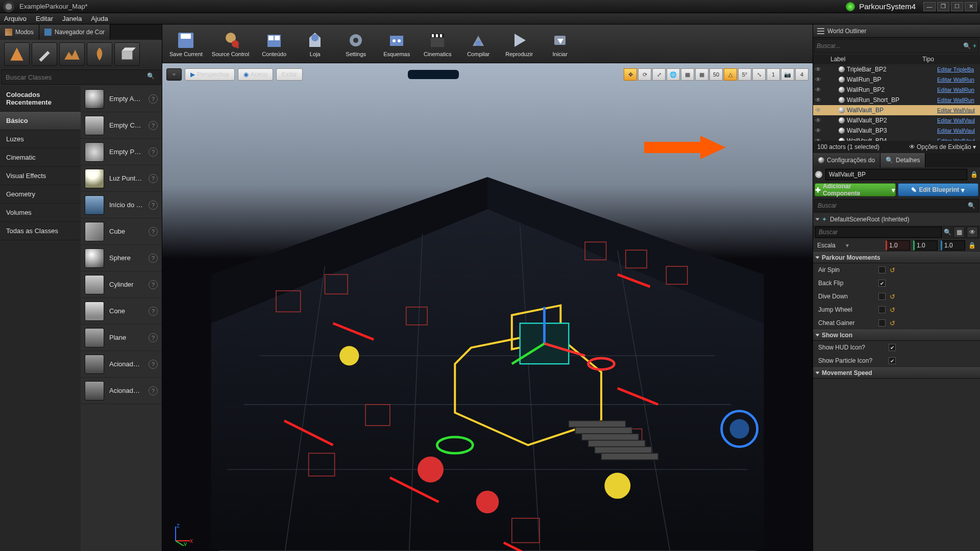 This screenshot has height=551, width=980. Describe the element at coordinates (99, 18) in the screenshot. I see `menu-help: Ajuda` at that location.